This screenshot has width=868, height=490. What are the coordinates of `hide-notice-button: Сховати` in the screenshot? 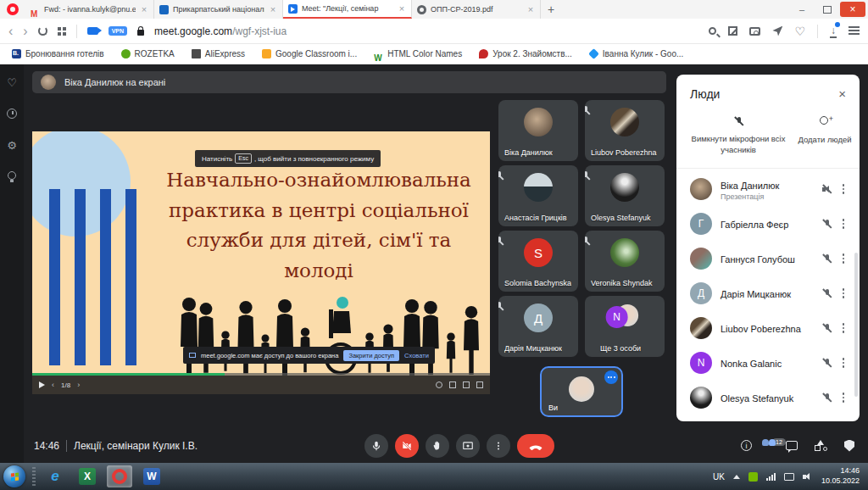 It's located at (417, 356).